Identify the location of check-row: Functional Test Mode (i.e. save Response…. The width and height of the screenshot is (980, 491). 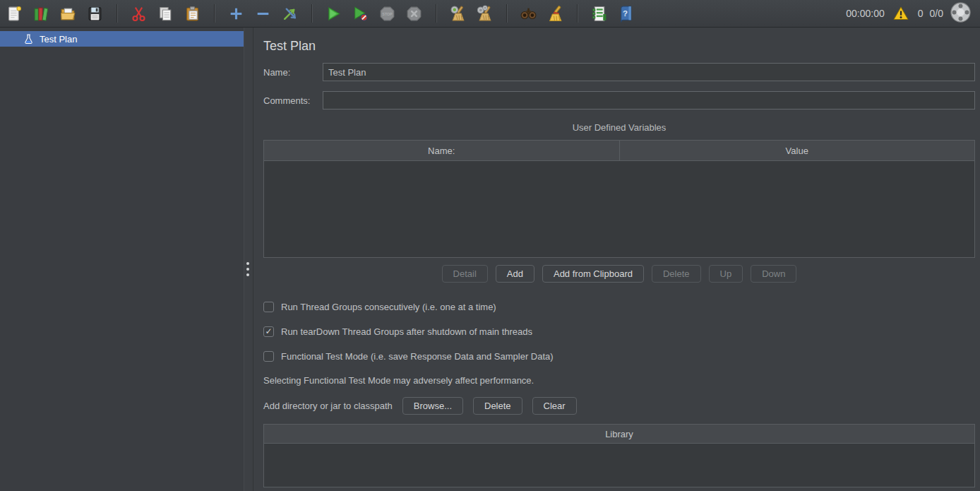
(619, 356).